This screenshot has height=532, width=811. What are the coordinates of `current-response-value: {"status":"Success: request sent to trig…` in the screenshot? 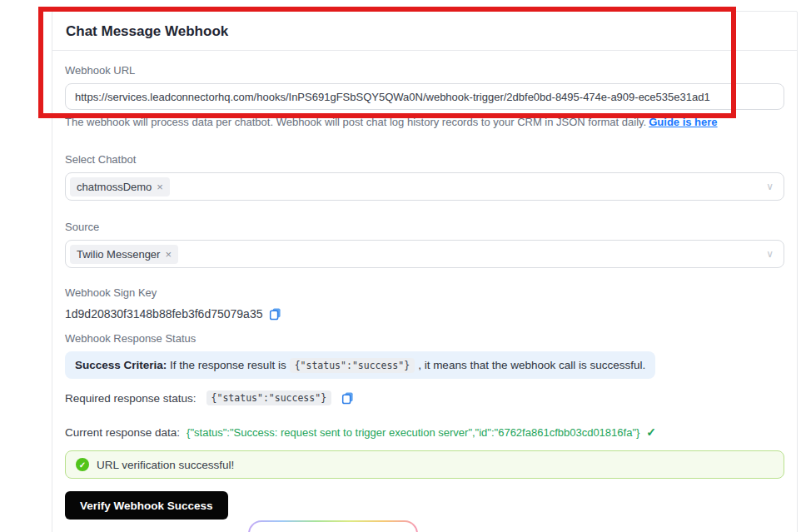 It's located at (413, 433).